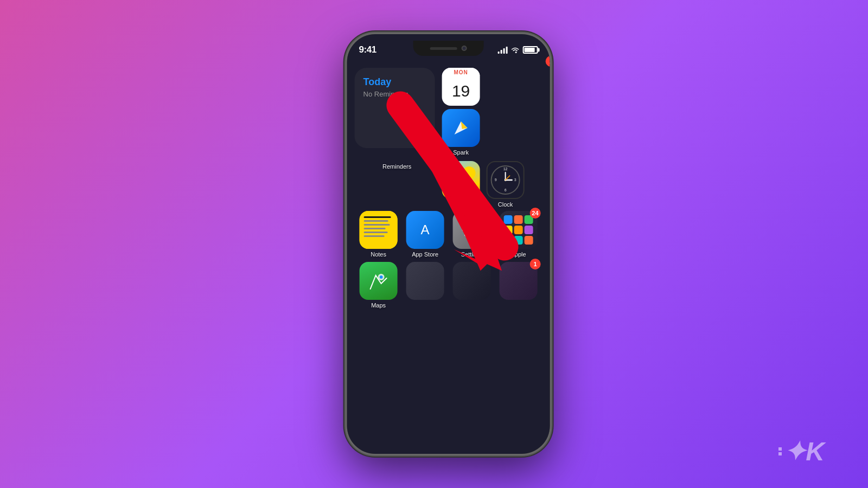 Image resolution: width=868 pixels, height=488 pixels. Describe the element at coordinates (444, 49) in the screenshot. I see `speaker-grille` at that location.